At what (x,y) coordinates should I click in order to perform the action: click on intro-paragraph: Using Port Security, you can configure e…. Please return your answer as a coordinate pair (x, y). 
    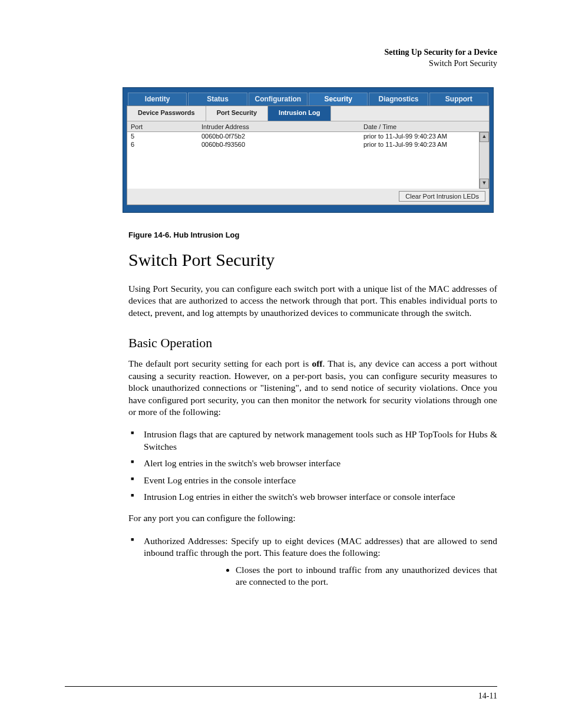
    Looking at the image, I should click on (313, 301).